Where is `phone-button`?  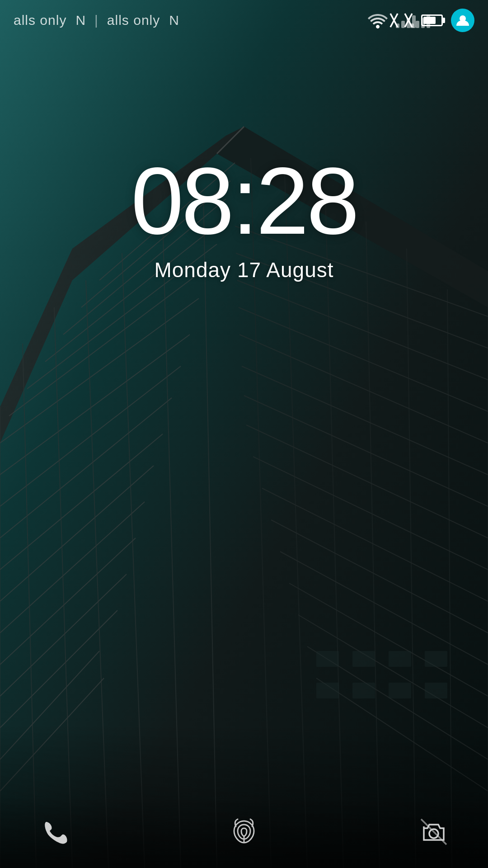
phone-button is located at coordinates (54, 832).